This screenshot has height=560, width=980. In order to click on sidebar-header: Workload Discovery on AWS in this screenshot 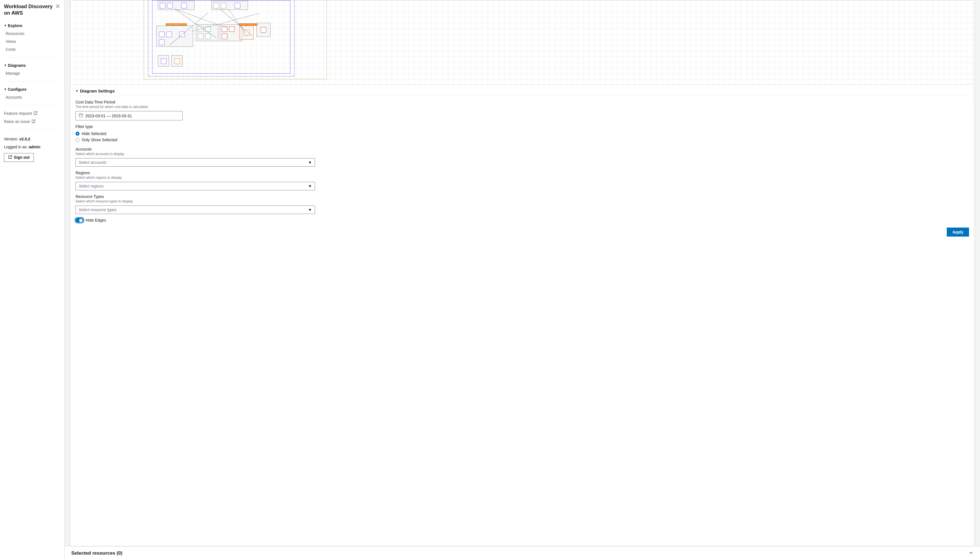, I will do `click(32, 12)`.